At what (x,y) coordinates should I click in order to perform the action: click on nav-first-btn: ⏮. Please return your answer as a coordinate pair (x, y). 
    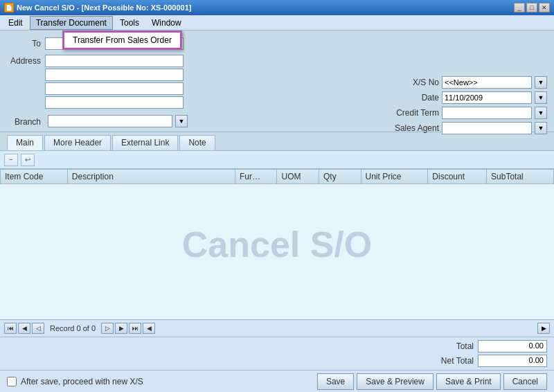
    Looking at the image, I should click on (10, 328).